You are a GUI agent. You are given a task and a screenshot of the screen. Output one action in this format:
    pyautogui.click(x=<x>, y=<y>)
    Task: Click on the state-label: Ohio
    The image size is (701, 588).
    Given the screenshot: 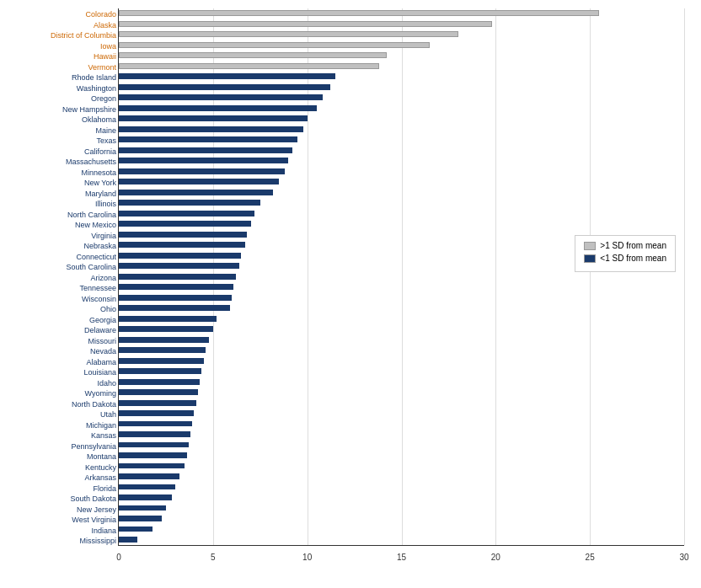 What is the action you would take?
    pyautogui.click(x=108, y=309)
    